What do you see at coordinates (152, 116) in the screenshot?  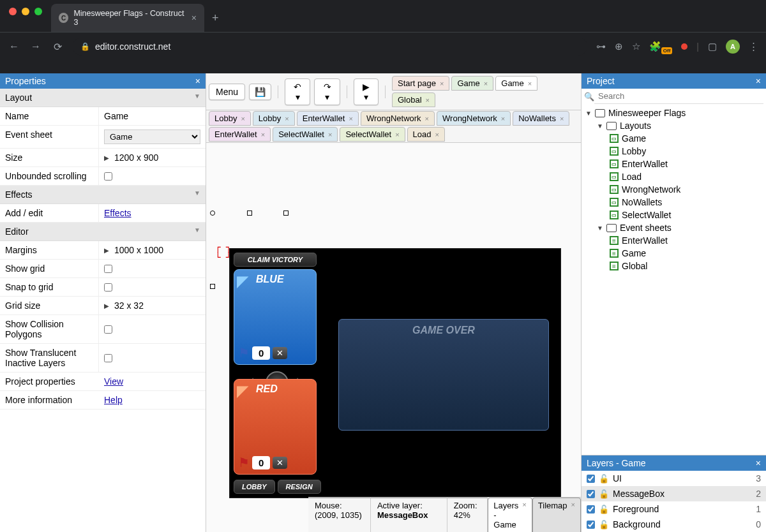 I see `prop-name-value: Game` at bounding box center [152, 116].